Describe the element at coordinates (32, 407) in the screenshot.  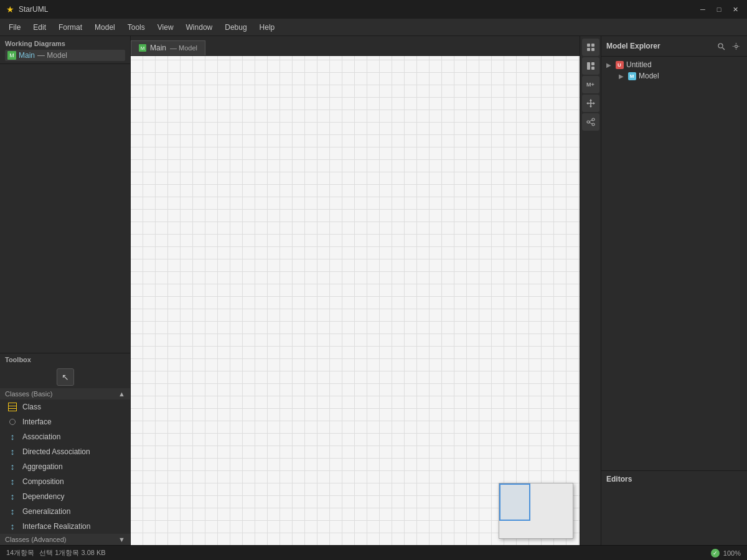
I see `tool-class-label: Class` at that location.